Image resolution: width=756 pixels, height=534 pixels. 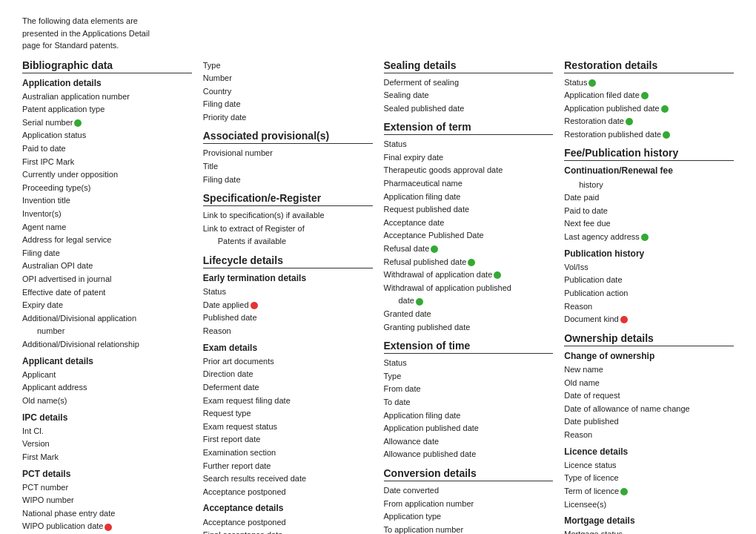 What do you see at coordinates (649, 370) in the screenshot?
I see `list-item: New name` at bounding box center [649, 370].